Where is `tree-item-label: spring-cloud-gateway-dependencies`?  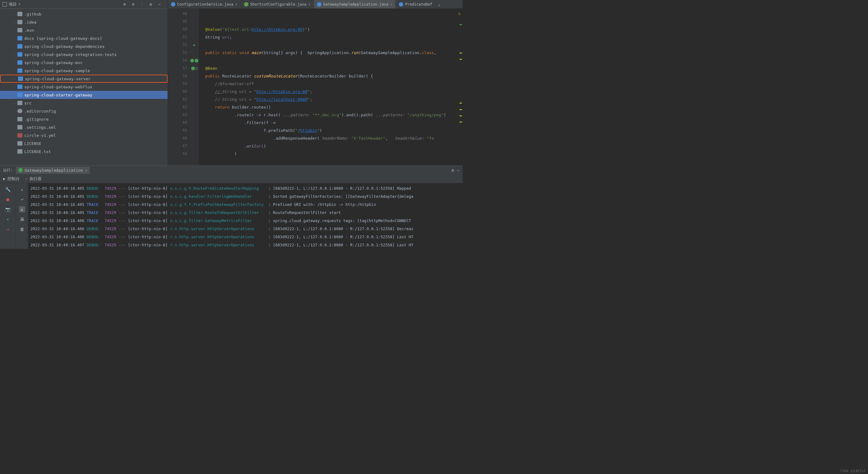 tree-item-label: spring-cloud-gateway-dependencies is located at coordinates (64, 47).